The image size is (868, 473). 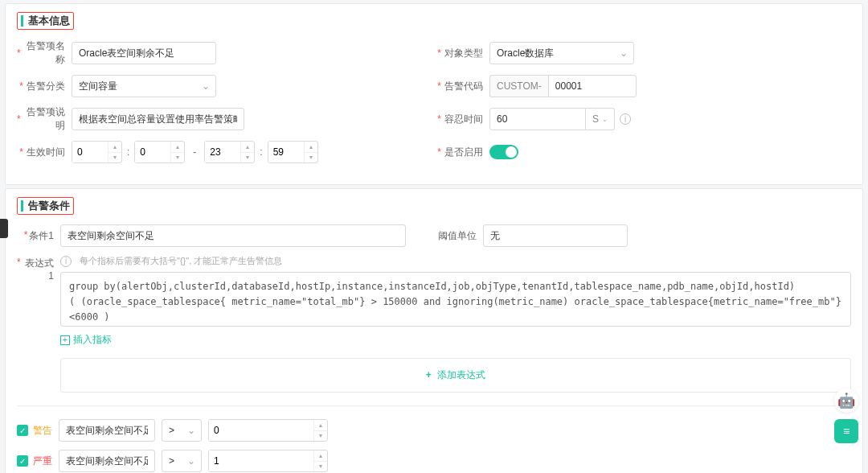 What do you see at coordinates (230, 152) in the screenshot?
I see `hour2-stepper: ▴▾` at bounding box center [230, 152].